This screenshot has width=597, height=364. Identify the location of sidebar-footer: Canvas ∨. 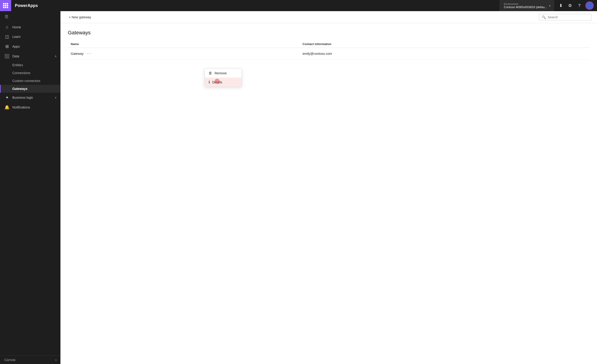
(30, 360).